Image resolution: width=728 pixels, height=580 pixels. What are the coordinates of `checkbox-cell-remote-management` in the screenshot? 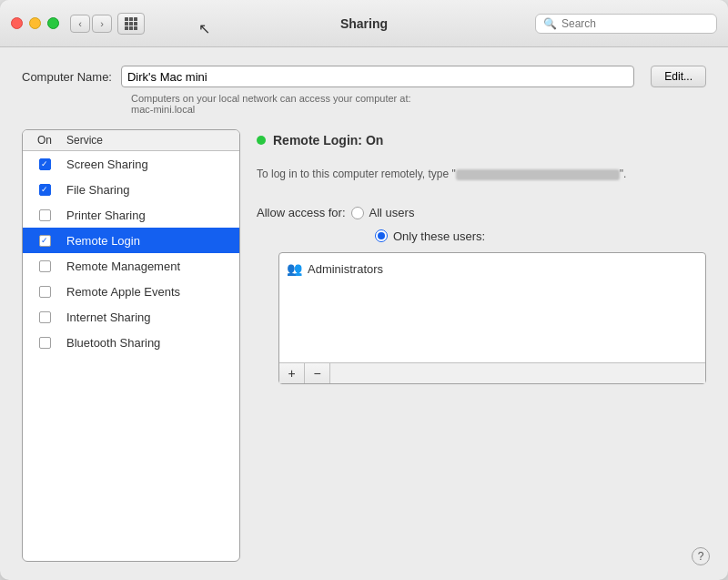 It's located at (45, 266).